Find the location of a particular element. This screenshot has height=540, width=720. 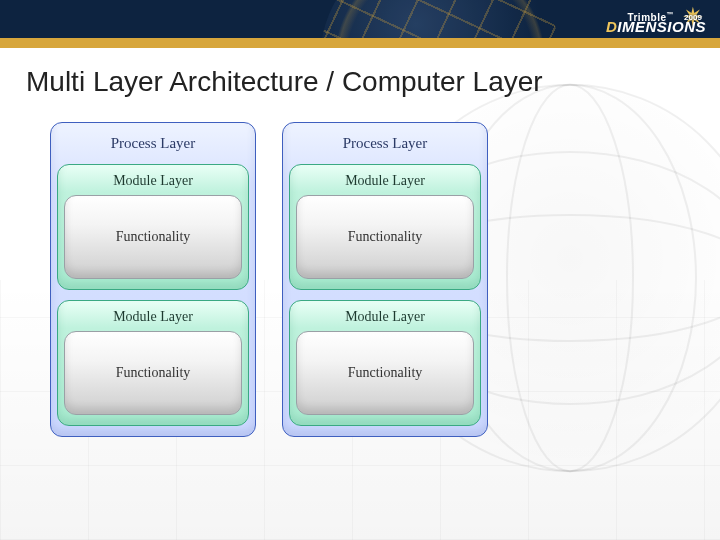

brand-product-rest: IMENSIONS is located at coordinates (662, 26).